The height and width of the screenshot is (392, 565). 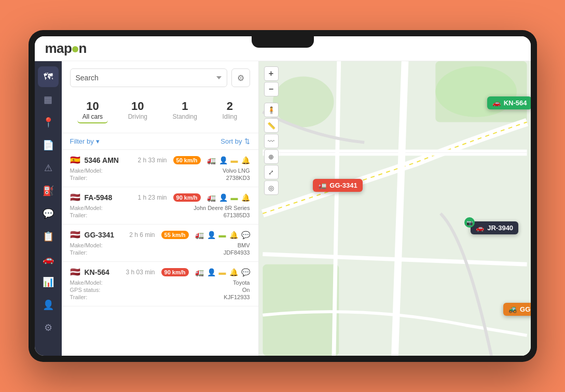 I want to click on vehicle-main-row: 🇱🇻 FA-5948 1 h 23 min 90 km/h 🚛 👤 ▬ 🔔, so click(x=160, y=197).